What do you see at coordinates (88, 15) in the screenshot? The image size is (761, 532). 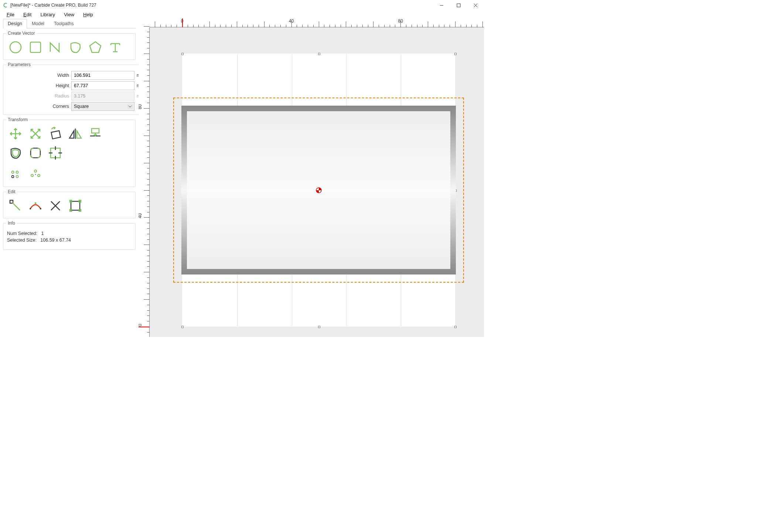 I see `menu-help: Help` at bounding box center [88, 15].